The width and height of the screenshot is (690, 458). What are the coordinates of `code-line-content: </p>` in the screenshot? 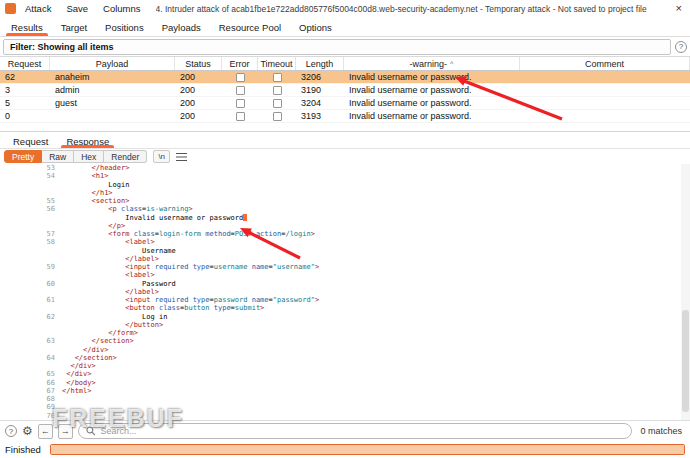 It's located at (94, 226).